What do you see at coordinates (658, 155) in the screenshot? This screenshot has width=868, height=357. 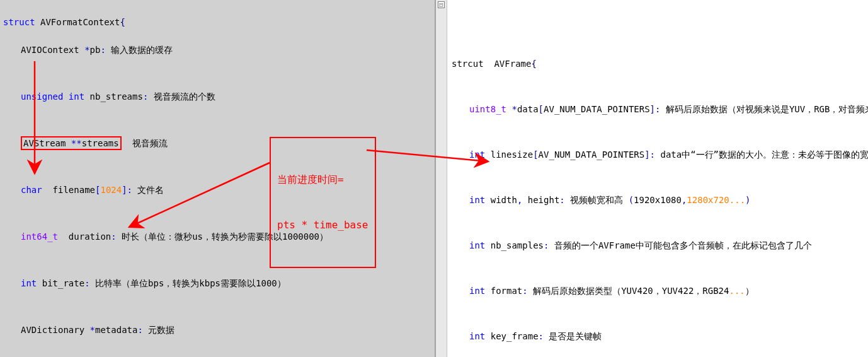 I see `line-linesize: int linesize[AV_NUM_DATA_POINTERS]: data…` at bounding box center [658, 155].